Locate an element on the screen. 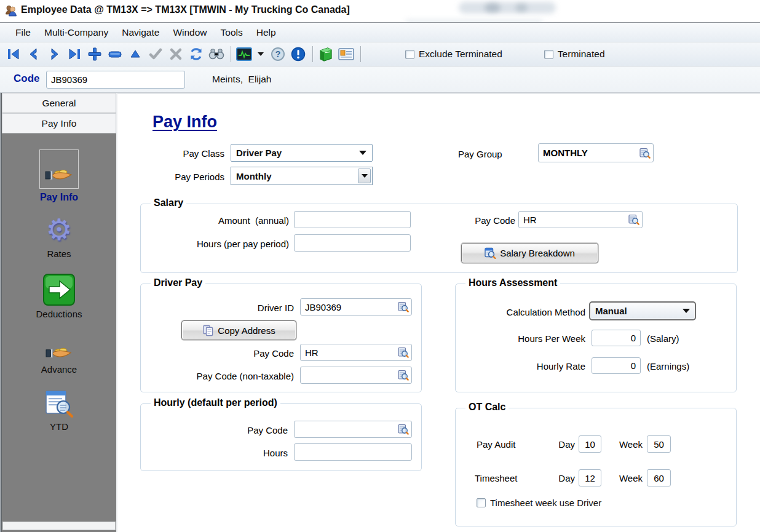  sidebar-item-rates: ⚙ Rates is located at coordinates (59, 236).